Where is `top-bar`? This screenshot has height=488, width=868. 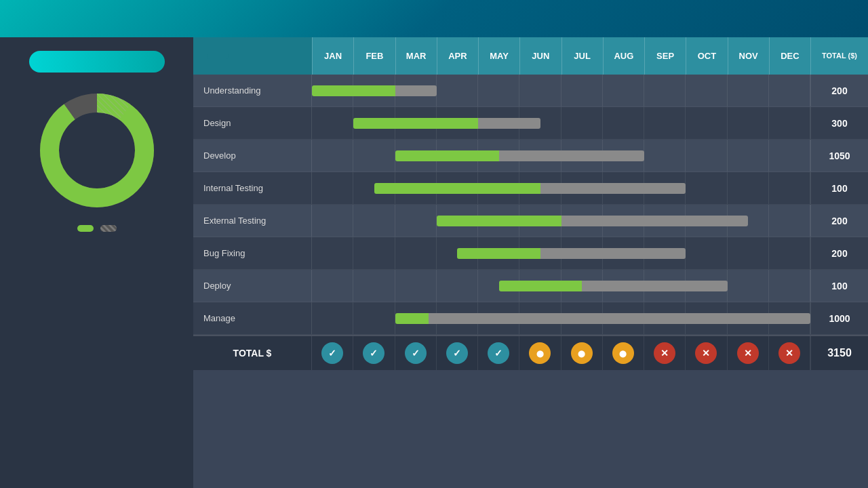 top-bar is located at coordinates (434, 19).